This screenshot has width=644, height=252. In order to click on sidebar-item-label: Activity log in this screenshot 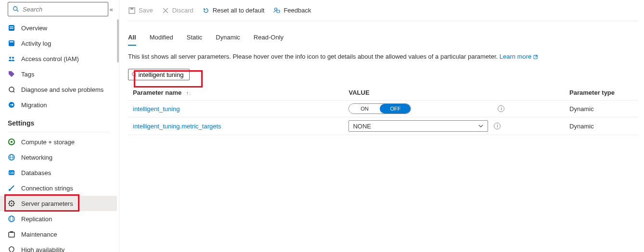, I will do `click(36, 43)`.